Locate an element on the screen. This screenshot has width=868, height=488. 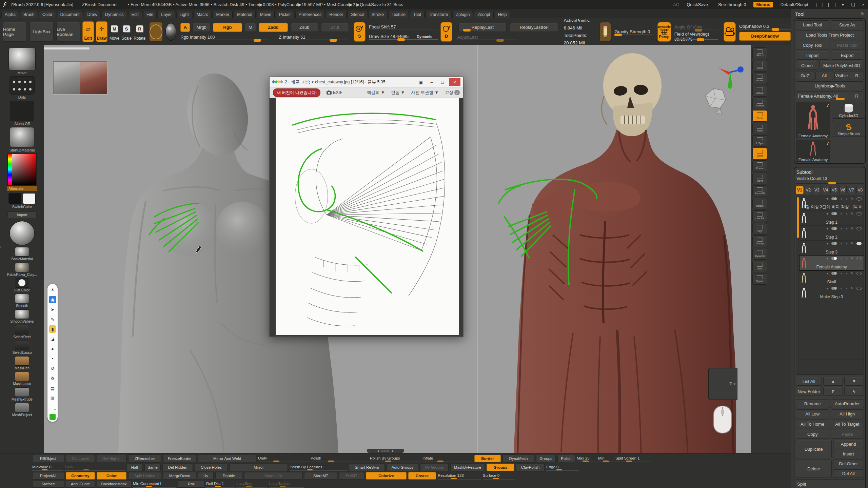
menu-item: Tool is located at coordinates (417, 15).